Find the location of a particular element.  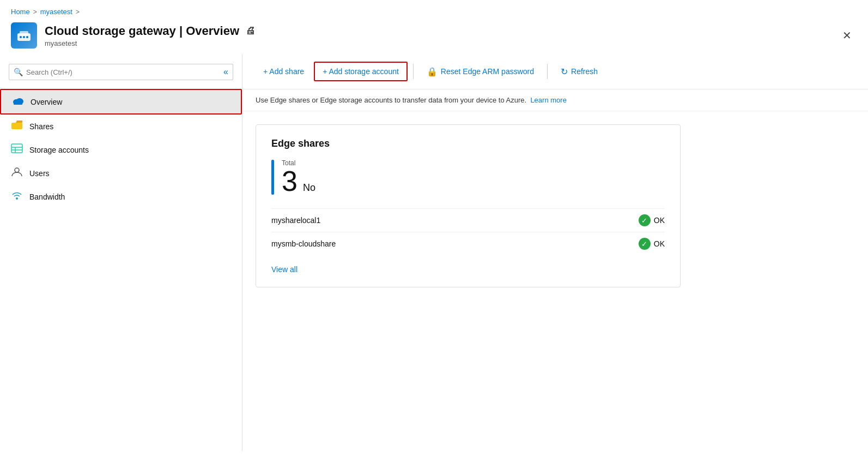

page-subtitle: myasetest is located at coordinates (150, 44).